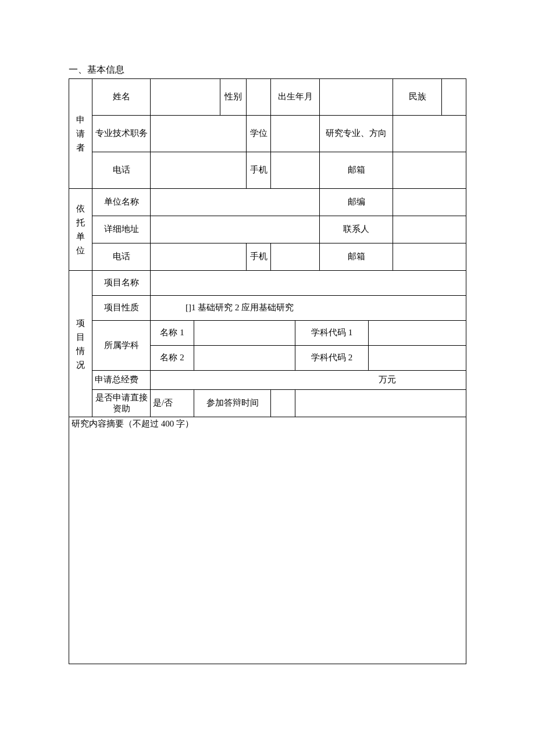  Describe the element at coordinates (356, 134) in the screenshot. I see `research-dir-label: 研究专业、方向` at that location.